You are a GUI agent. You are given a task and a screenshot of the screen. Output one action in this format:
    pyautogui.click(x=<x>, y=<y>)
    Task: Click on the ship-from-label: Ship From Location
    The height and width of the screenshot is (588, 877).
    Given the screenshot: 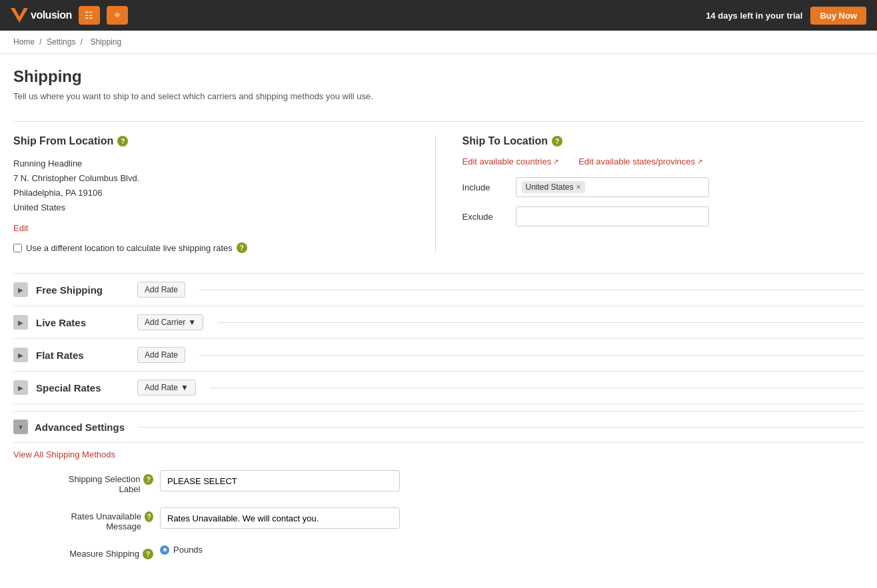 What is the action you would take?
    pyautogui.click(x=63, y=141)
    